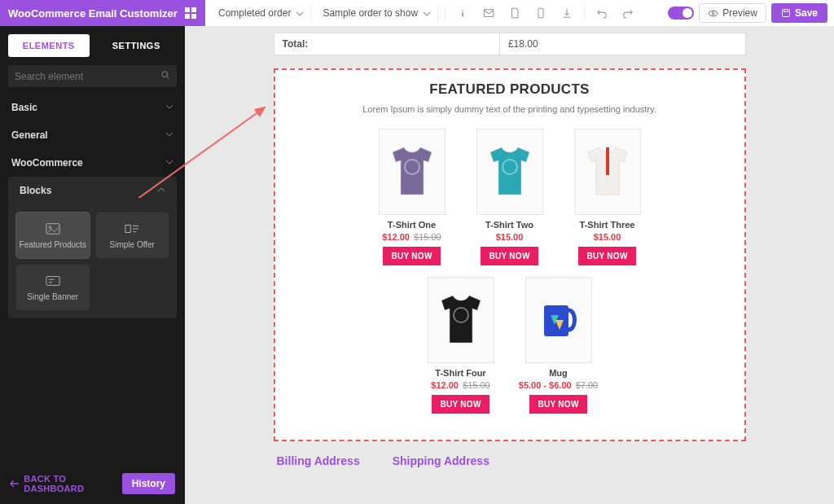 This screenshot has height=504, width=834. I want to click on import-icon, so click(567, 13).